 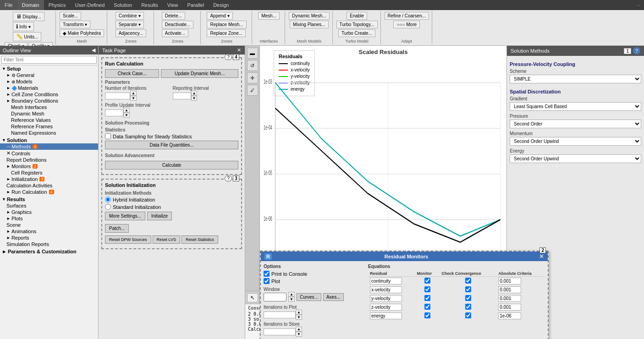 What do you see at coordinates (510, 316) in the screenshot?
I see `eq-energy-criteria` at bounding box center [510, 316].